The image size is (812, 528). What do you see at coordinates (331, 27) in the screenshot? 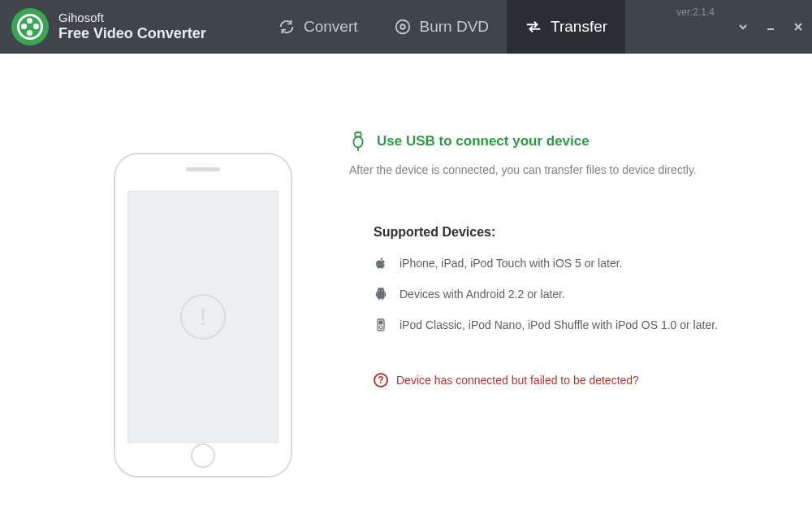
I see `tab-convert-label: Convert` at bounding box center [331, 27].